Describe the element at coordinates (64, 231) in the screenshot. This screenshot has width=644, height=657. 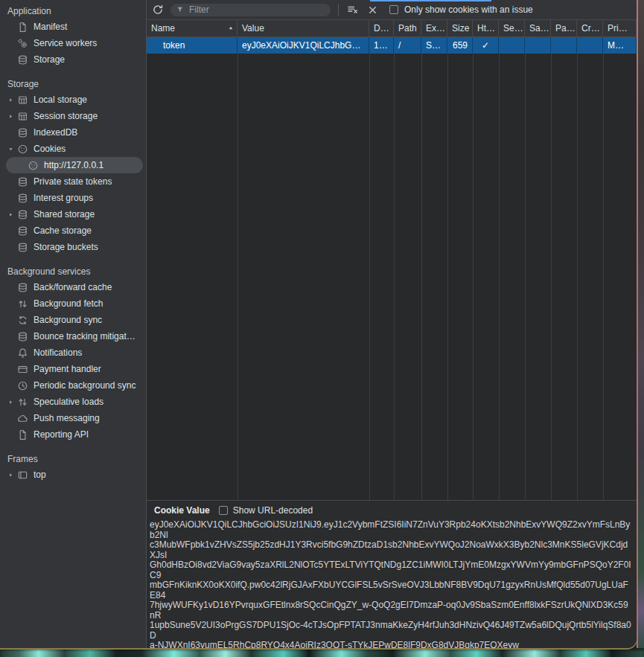
I see `sidebar-item-label: Cache storage` at that location.